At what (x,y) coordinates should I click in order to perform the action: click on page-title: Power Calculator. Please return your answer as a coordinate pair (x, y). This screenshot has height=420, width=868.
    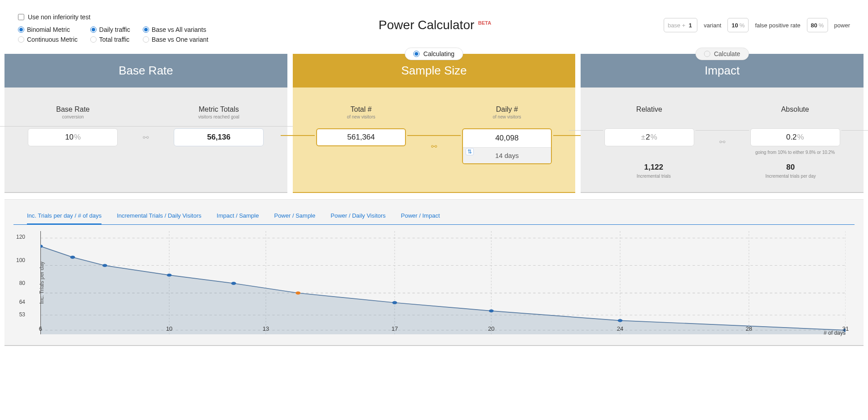
    Looking at the image, I should click on (427, 25).